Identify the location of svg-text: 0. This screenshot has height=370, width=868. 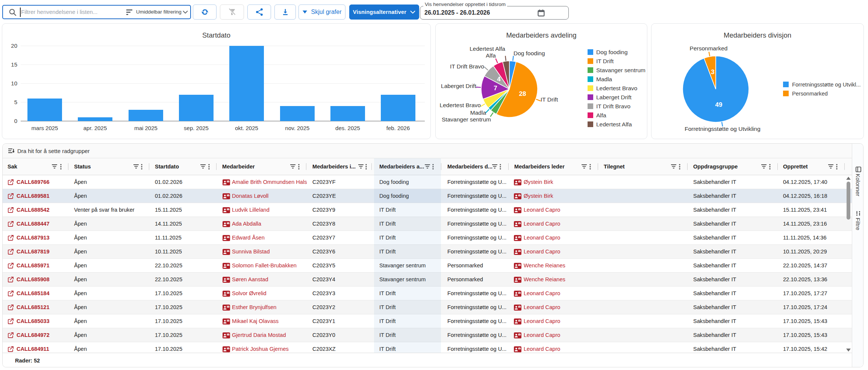
(16, 121).